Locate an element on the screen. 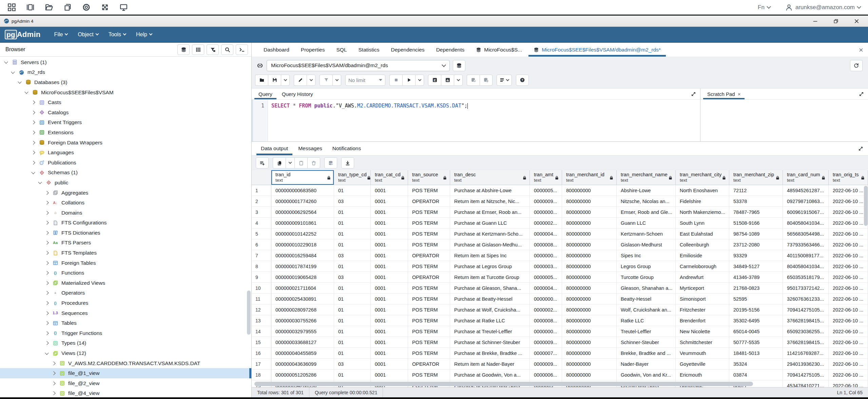 The height and width of the screenshot is (399, 868). sql-code-line: SELECT * FROM public."V_AWS.M2.CARDDEMO.… is located at coordinates (484, 121).